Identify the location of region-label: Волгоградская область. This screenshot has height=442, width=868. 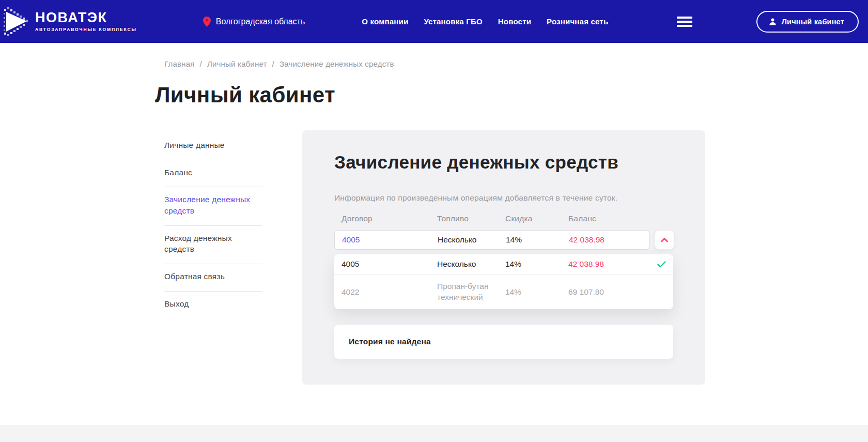
(260, 22).